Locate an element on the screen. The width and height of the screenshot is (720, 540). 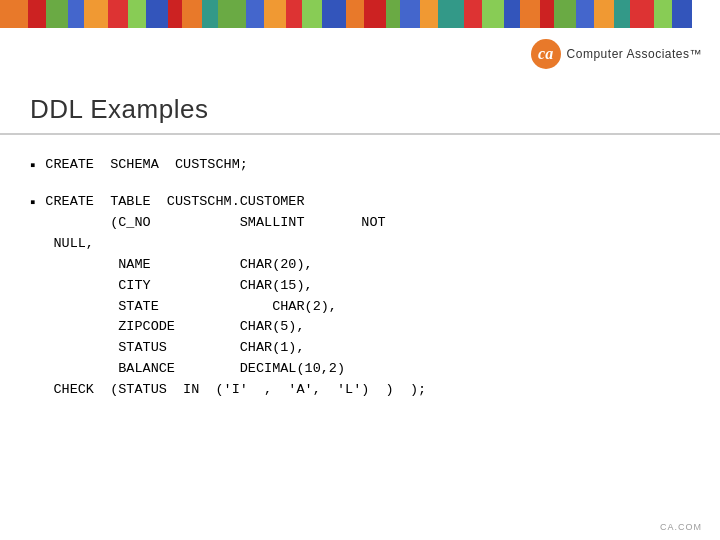
code-line-2-5: CITY CHAR(15), is located at coordinates (236, 286).